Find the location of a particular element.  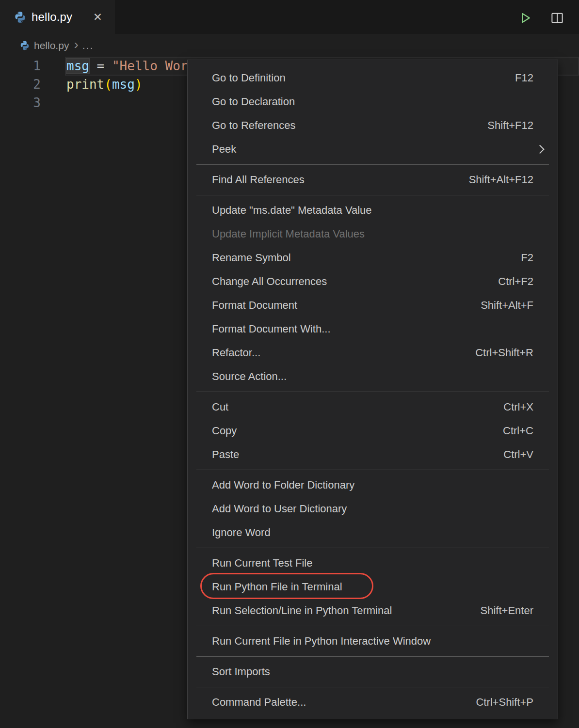

menu-item-shortcut: F2 is located at coordinates (527, 258).